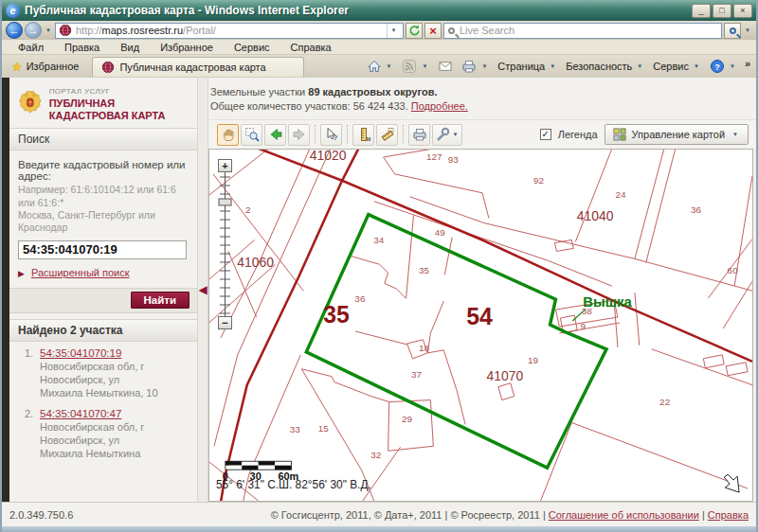 The image size is (758, 532). What do you see at coordinates (311, 47) in the screenshot?
I see `menu-help: Справка` at bounding box center [311, 47].